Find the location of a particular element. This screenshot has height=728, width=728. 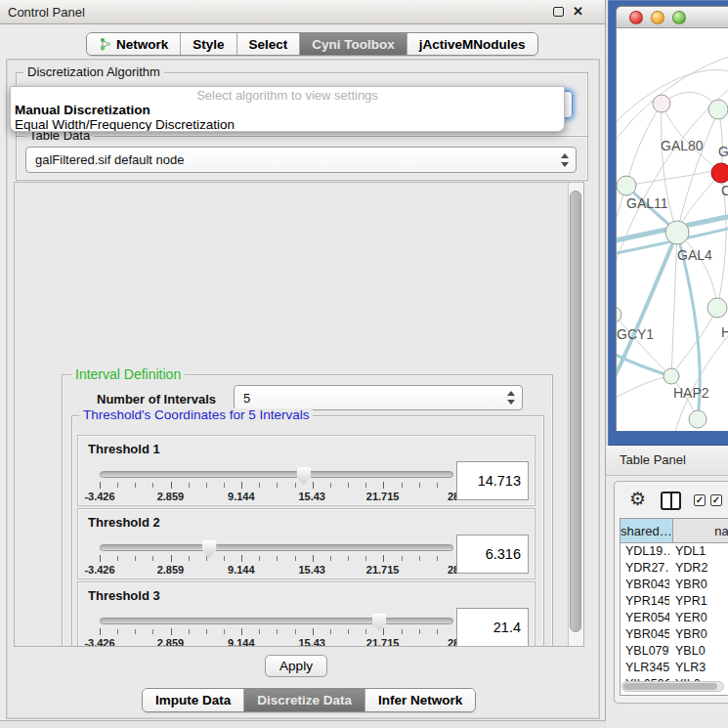

table-cell: YPR145W is located at coordinates (645, 602).